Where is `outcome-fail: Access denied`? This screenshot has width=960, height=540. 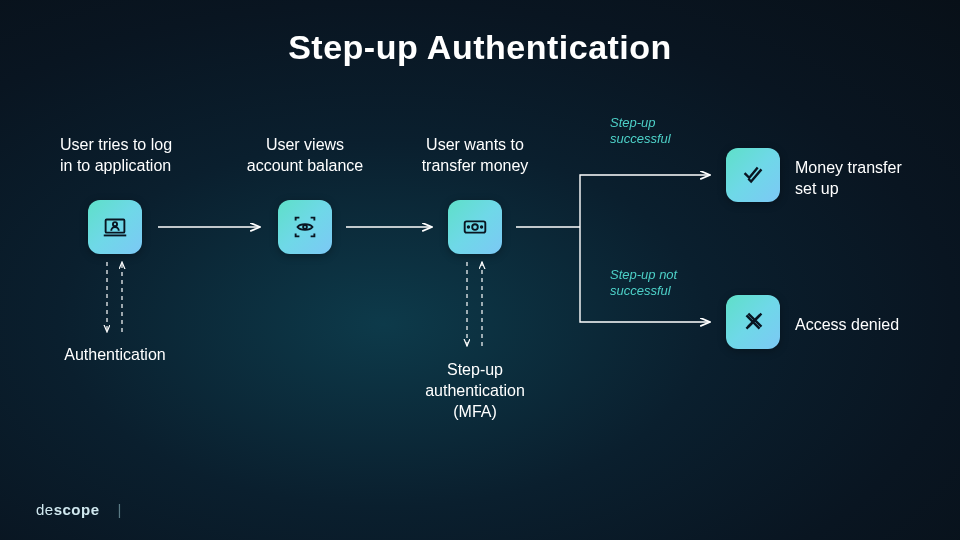 outcome-fail: Access denied is located at coordinates (847, 326).